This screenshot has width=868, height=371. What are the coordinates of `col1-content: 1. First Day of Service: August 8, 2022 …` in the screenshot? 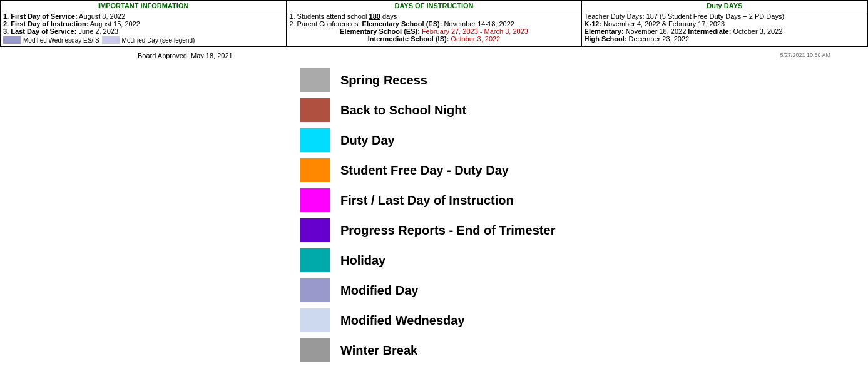 It's located at (144, 29).